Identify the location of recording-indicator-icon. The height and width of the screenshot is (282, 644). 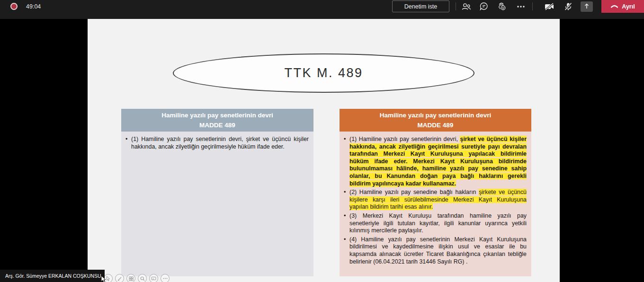
(14, 7).